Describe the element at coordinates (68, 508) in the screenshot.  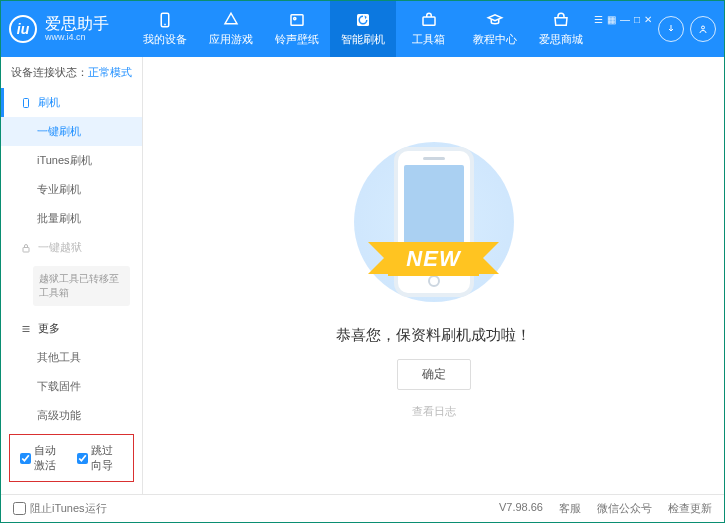
I see `checkbox-label: 阻止iTunes运行` at that location.